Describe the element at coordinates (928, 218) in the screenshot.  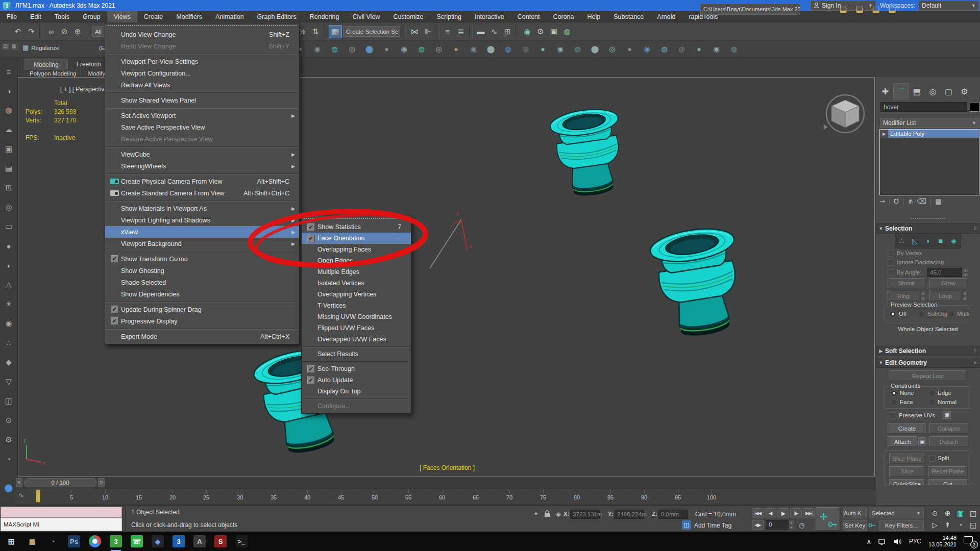
I see `panel-divider` at that location.